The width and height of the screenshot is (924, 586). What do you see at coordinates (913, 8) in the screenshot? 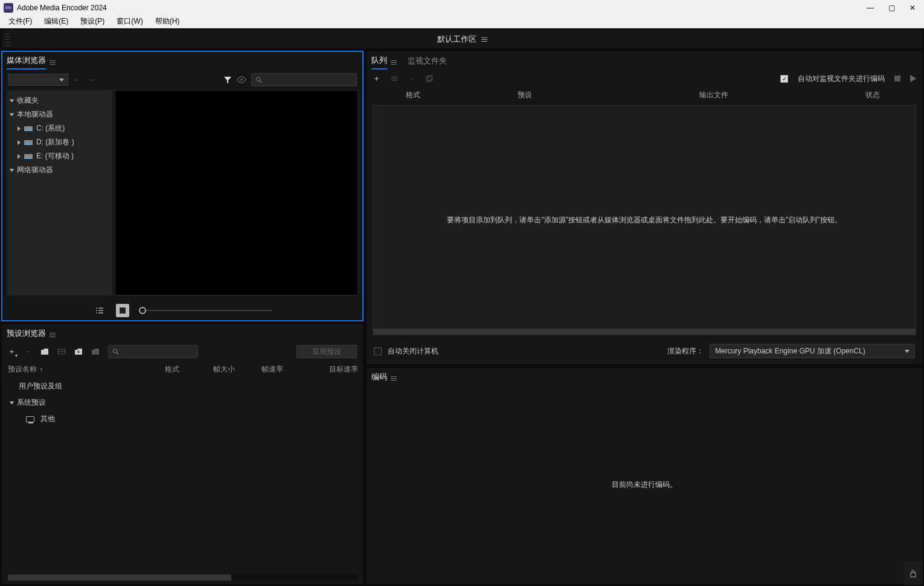
I see `close-button: ✕` at bounding box center [913, 8].